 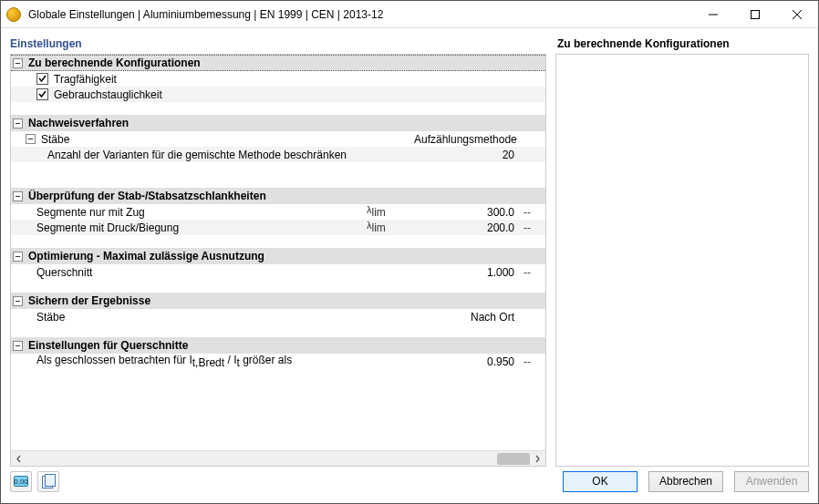 What do you see at coordinates (682, 45) in the screenshot?
I see `right-panel-title: Zu berechnende Konfigurationen` at bounding box center [682, 45].